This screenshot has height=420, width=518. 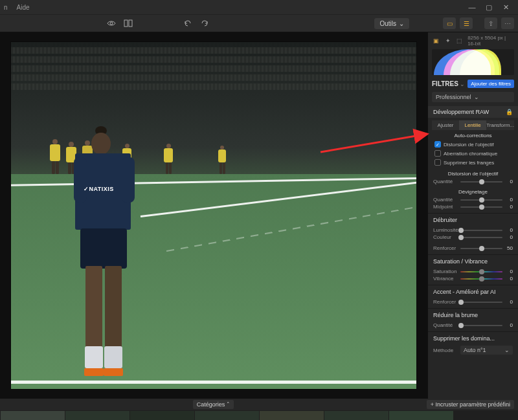 What do you see at coordinates (105, 258) in the screenshot?
I see `foreground-player: ✓NATIXIS` at bounding box center [105, 258].